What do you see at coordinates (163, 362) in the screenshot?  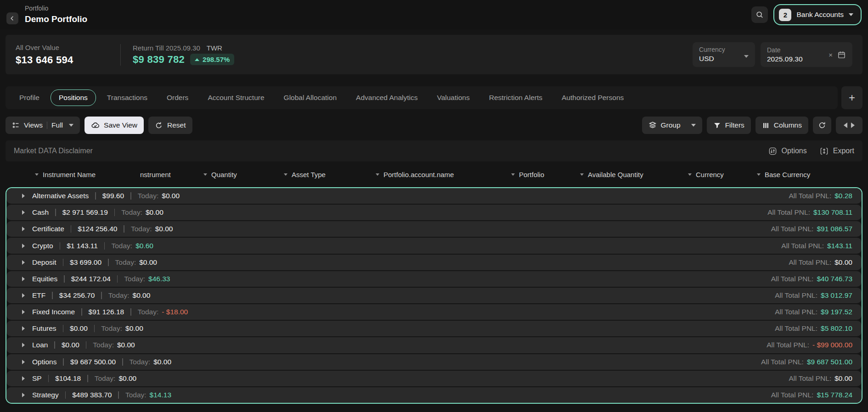 I see `group-today-value: $0.00` at bounding box center [163, 362].